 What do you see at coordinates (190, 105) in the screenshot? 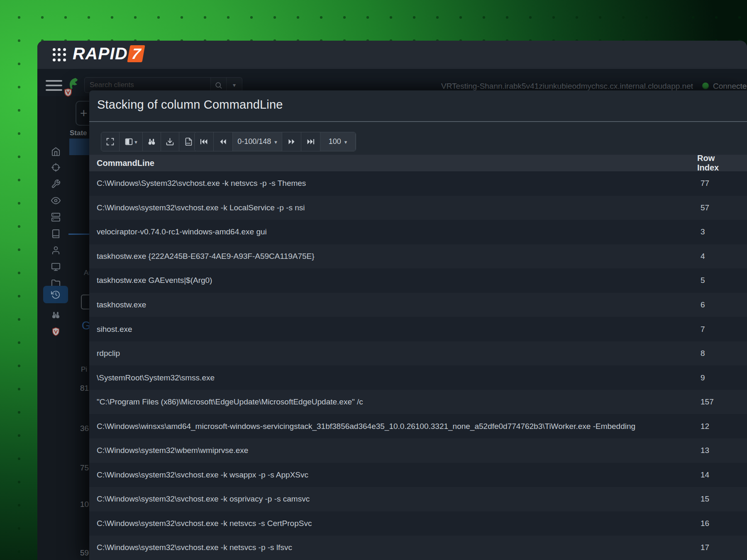
I see `modal-title: Stacking of column CommandLine` at bounding box center [190, 105].